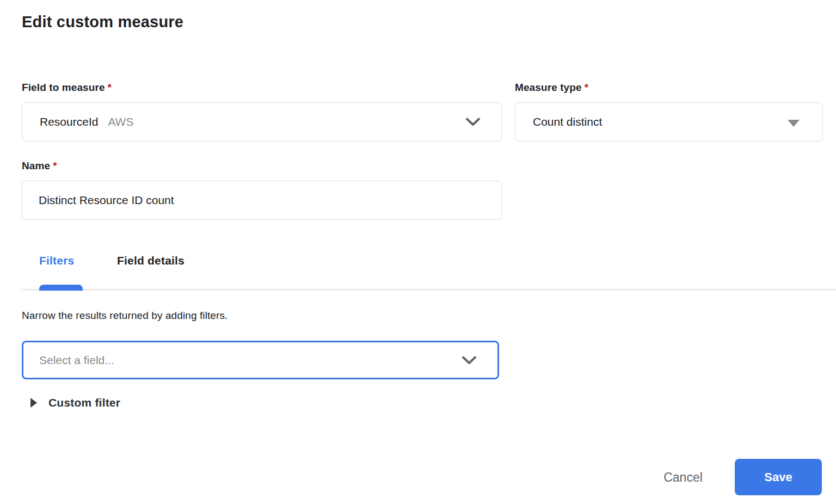 This screenshot has height=504, width=836. I want to click on disclosure-triangle-right-icon, so click(34, 403).